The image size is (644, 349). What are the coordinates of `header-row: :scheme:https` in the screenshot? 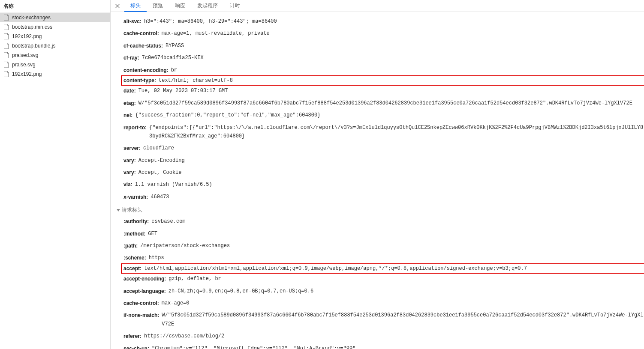 It's located at (384, 258).